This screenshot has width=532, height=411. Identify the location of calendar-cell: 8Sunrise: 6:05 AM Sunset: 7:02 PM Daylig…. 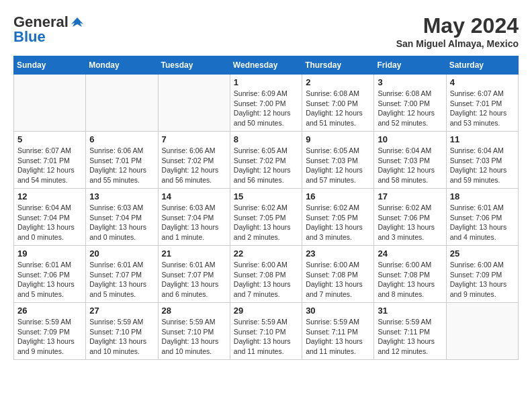
(266, 160).